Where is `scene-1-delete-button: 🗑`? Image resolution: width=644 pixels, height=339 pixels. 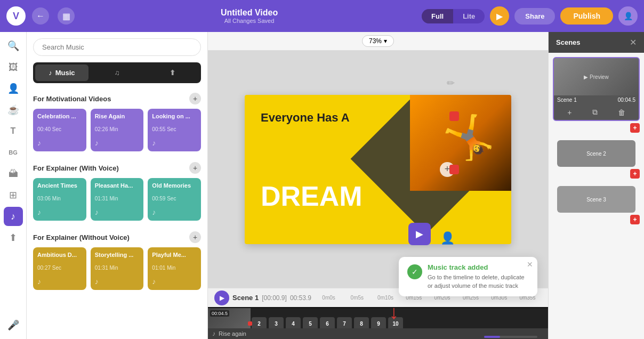
scene-1-delete-button: 🗑 is located at coordinates (622, 112).